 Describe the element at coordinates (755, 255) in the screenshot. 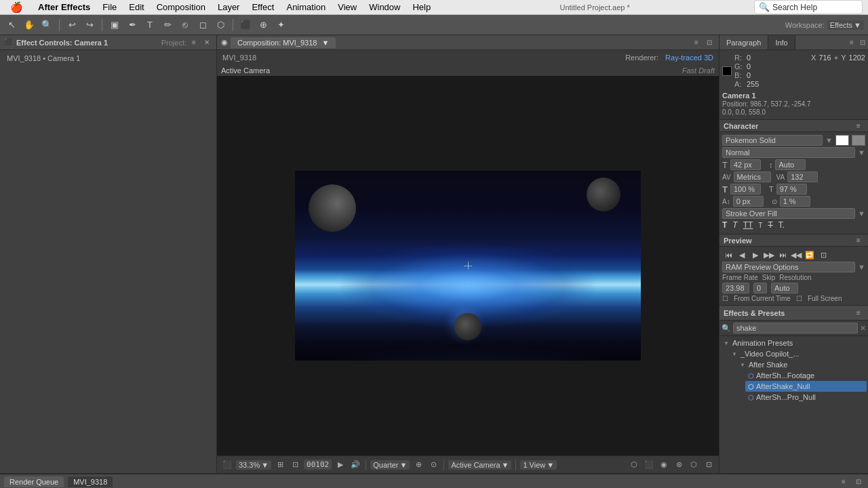

I see `play-btn: ▶` at that location.